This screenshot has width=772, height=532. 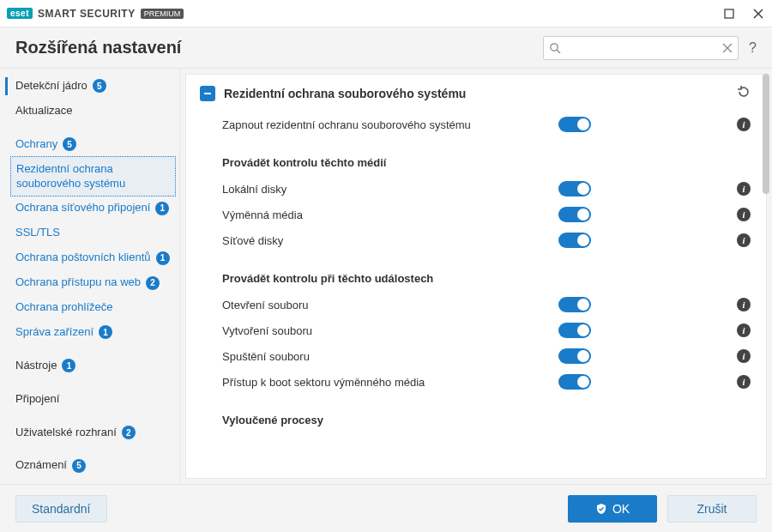 I want to click on sidebar-item: Ochrana prohlížeče, so click(x=89, y=307).